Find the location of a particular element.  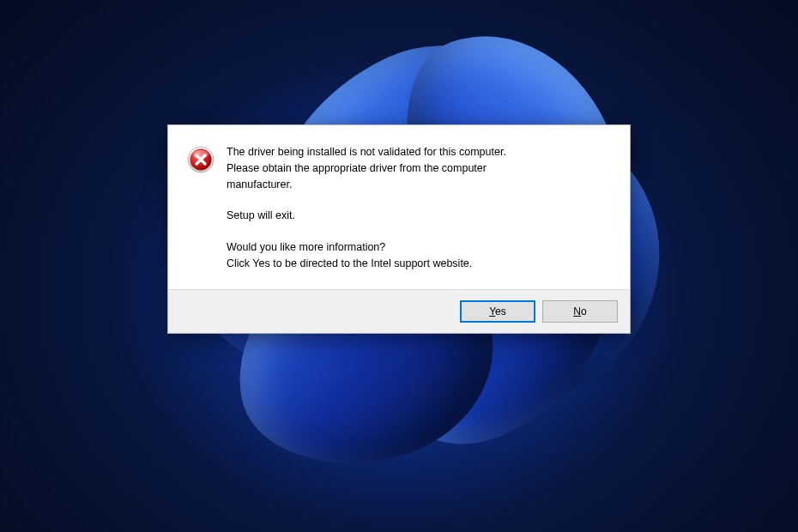

dialog-footer: Yes No is located at coordinates (399, 311).